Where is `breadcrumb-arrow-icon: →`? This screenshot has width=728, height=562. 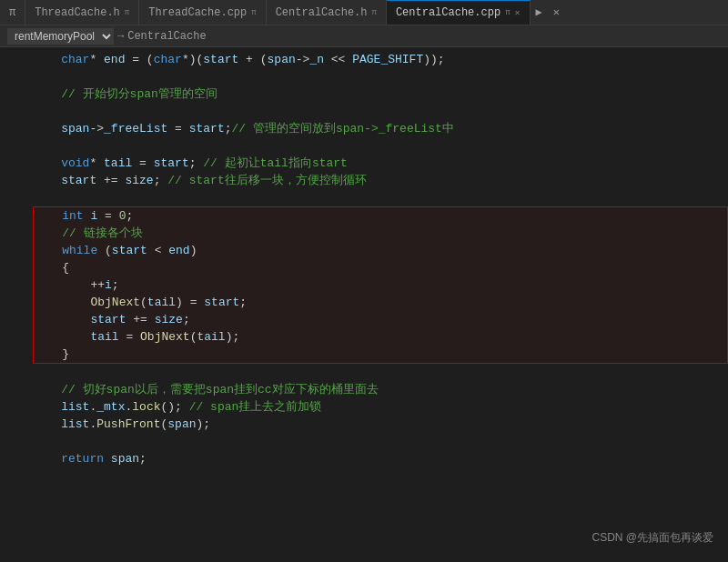
breadcrumb-arrow-icon: → is located at coordinates (120, 36).